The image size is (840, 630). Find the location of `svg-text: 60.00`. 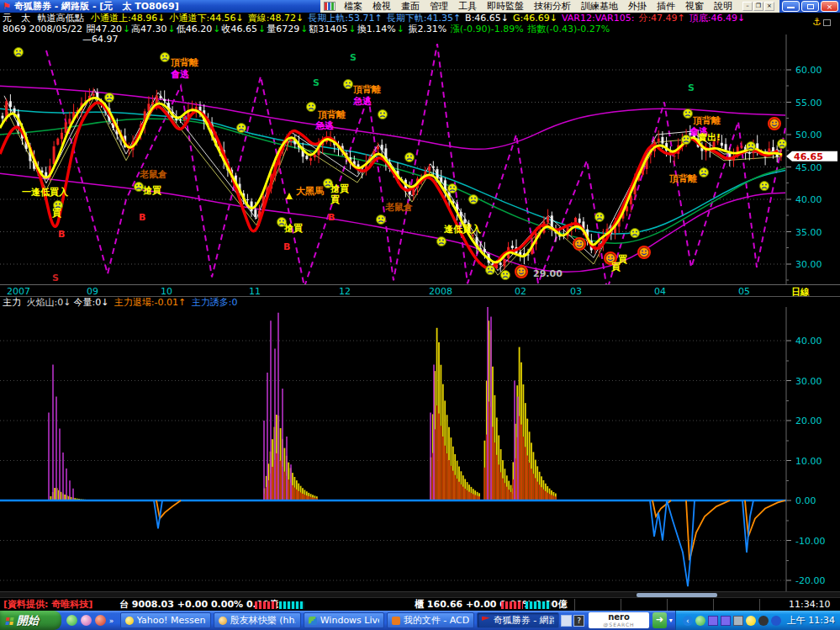

svg-text: 60.00 is located at coordinates (809, 71).